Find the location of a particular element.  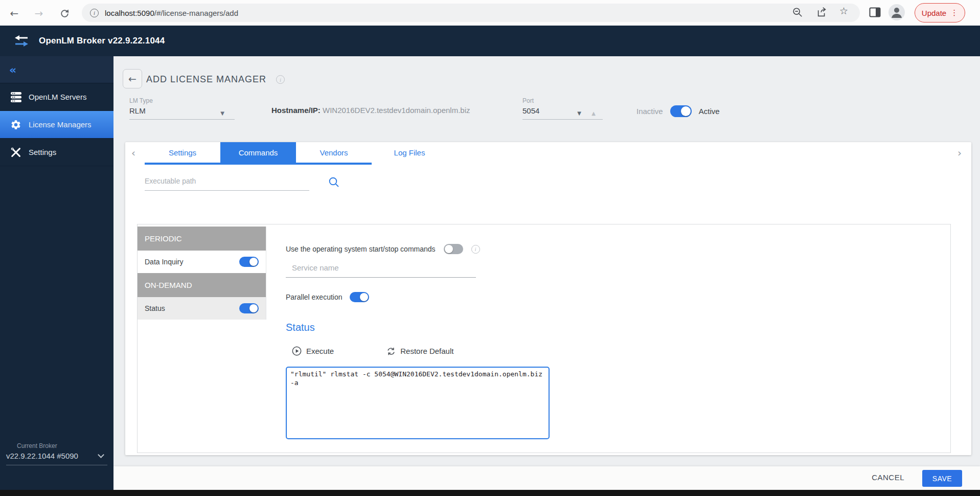

browser-menu-icon: ⋮ is located at coordinates (954, 13).